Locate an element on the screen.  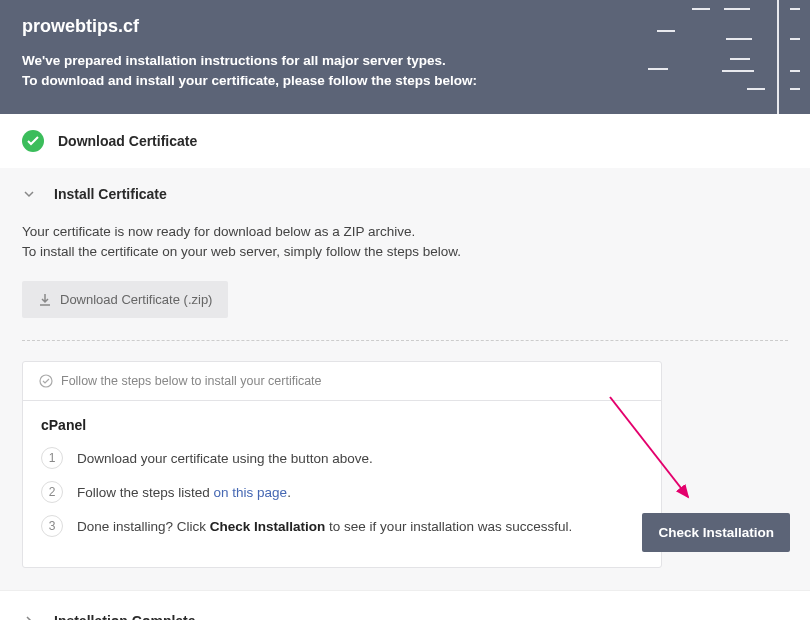
steps-title: cPanel is located at coordinates (342, 425).